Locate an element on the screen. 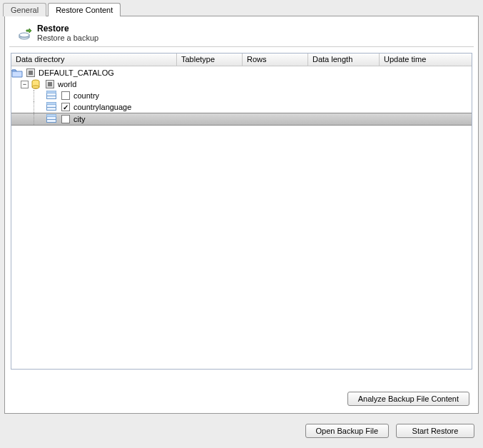 Image resolution: width=483 pixels, height=448 pixels. col-tabletype: Tabletype is located at coordinates (210, 60).